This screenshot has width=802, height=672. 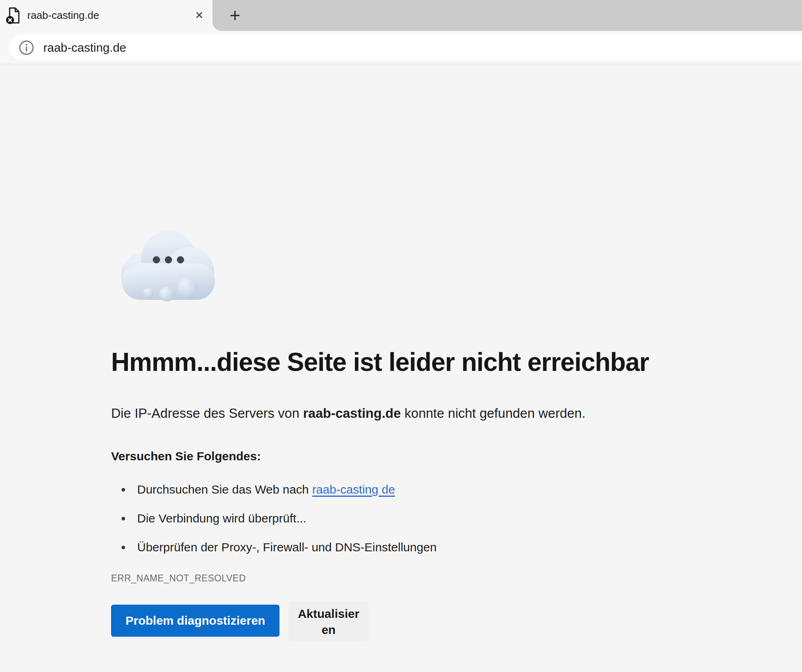 What do you see at coordinates (456, 490) in the screenshot?
I see `list-item: Durchsuchen Sie das Web nach raab-castin…` at bounding box center [456, 490].